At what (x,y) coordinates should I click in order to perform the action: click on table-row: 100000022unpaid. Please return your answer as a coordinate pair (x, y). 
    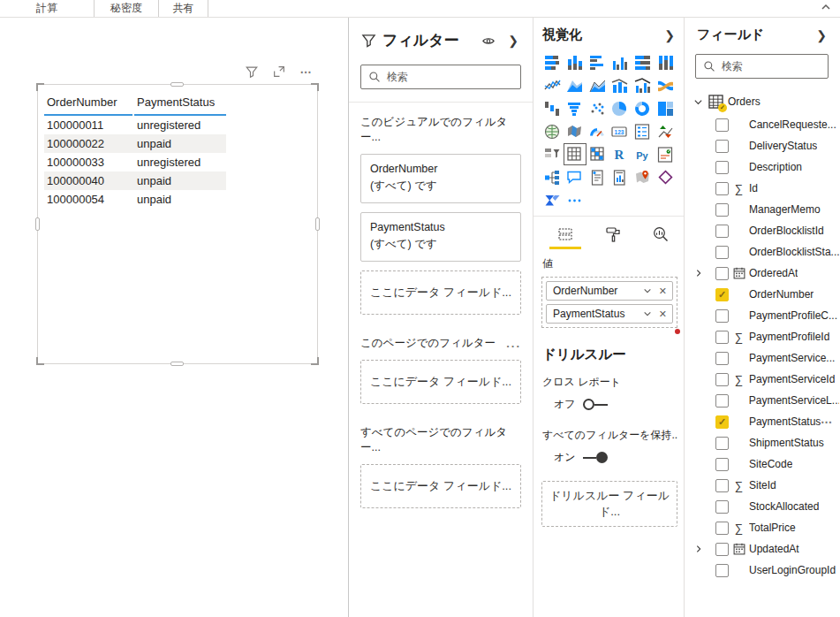
    Looking at the image, I should click on (135, 143).